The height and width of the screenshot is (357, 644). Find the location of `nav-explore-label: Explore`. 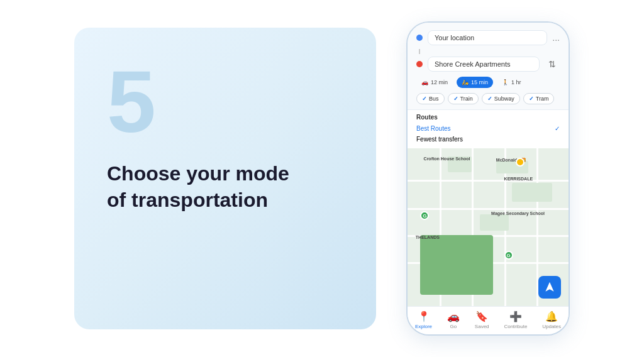

nav-explore-label: Explore is located at coordinates (424, 327).